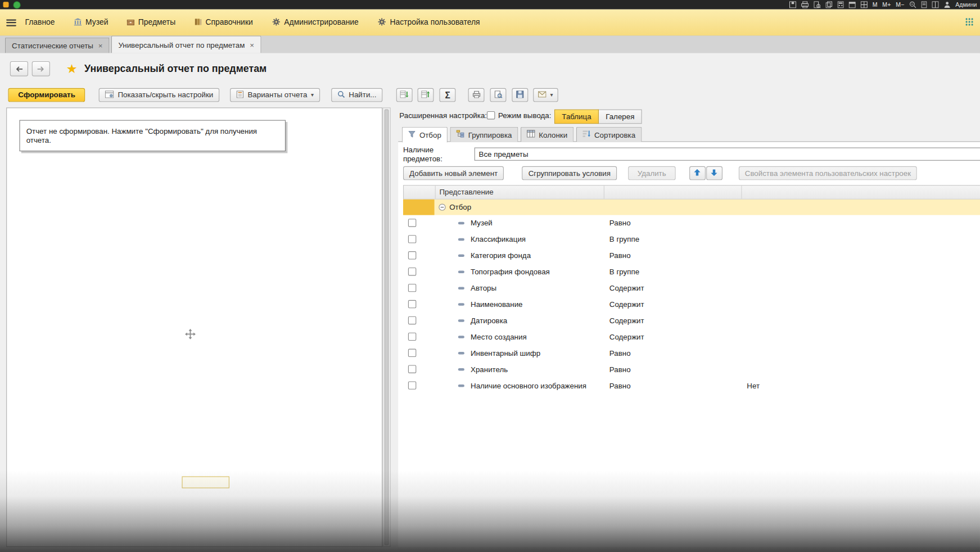 This screenshot has width=980, height=552. Describe the element at coordinates (138, 69) in the screenshot. I see `form-header: ★ Универсальный отчет по предметам` at that location.